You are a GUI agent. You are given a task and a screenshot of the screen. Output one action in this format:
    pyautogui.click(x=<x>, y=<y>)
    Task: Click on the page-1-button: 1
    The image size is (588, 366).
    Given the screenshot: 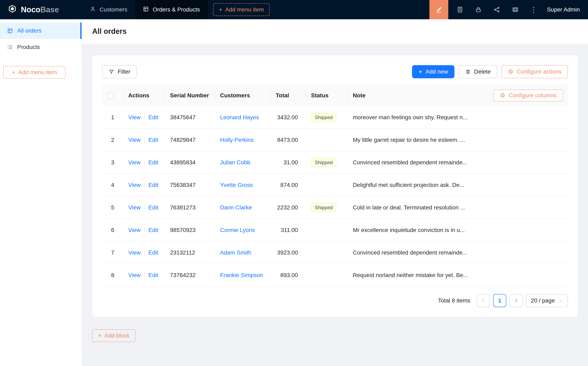 What is the action you would take?
    pyautogui.click(x=500, y=301)
    